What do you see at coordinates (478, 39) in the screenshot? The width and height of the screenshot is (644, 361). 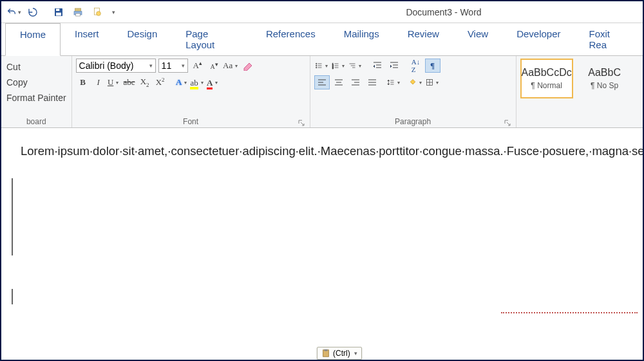 I see `tab-view: View` at bounding box center [478, 39].